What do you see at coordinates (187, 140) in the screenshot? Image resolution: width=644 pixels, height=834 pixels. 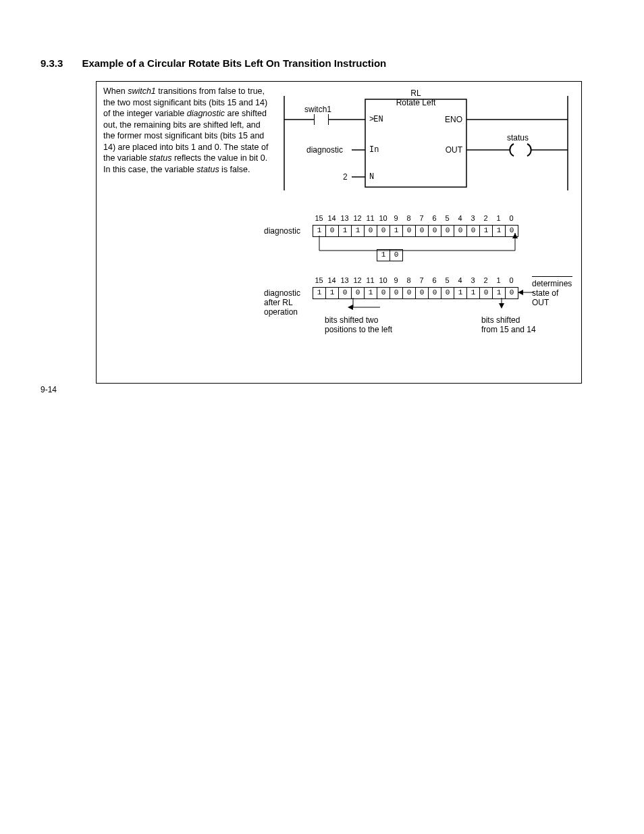 I see `description-paragraph: When switch1 transitions from false to t…` at bounding box center [187, 140].